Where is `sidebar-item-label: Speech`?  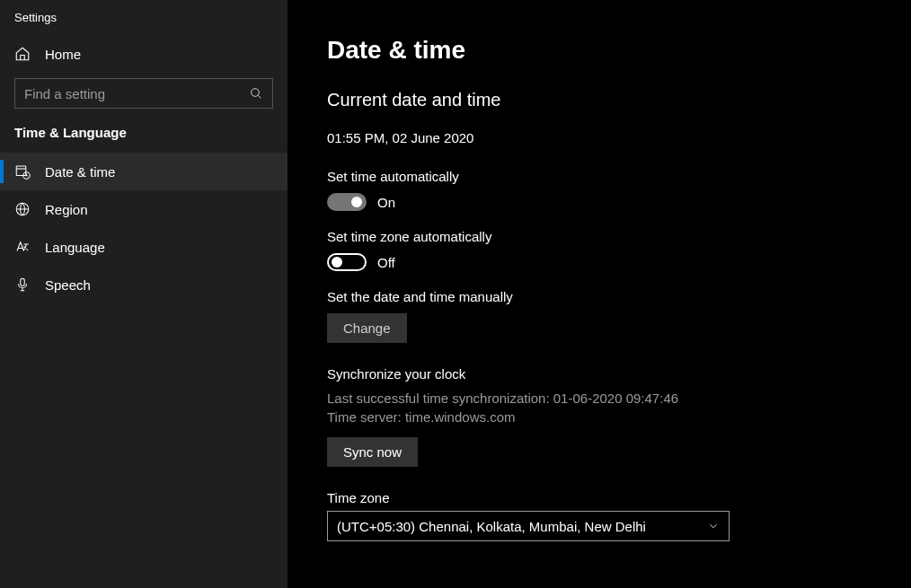 sidebar-item-label: Speech is located at coordinates (68, 285).